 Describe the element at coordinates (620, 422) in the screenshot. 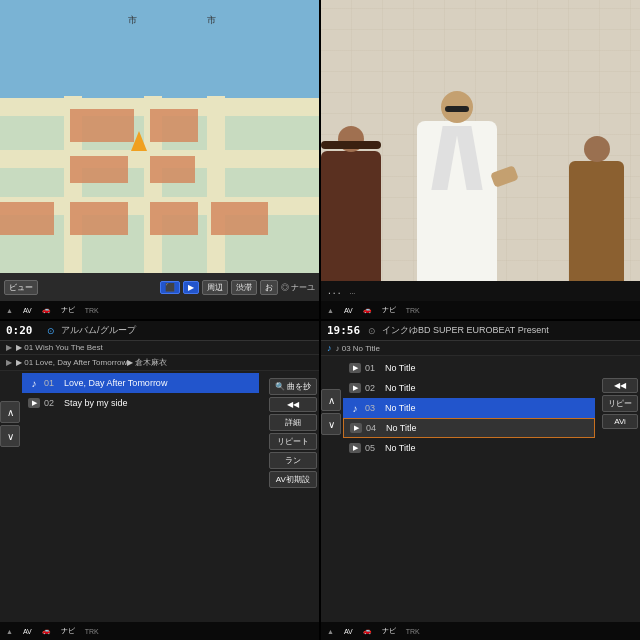

I see `av-btn-right: AVi` at that location.